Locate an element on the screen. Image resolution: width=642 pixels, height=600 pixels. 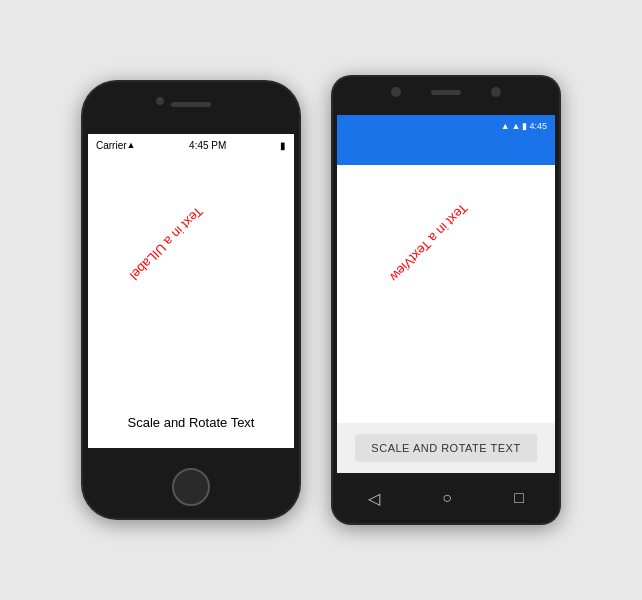
android-nav-bar: ◁ ○ □ is located at coordinates (446, 498).